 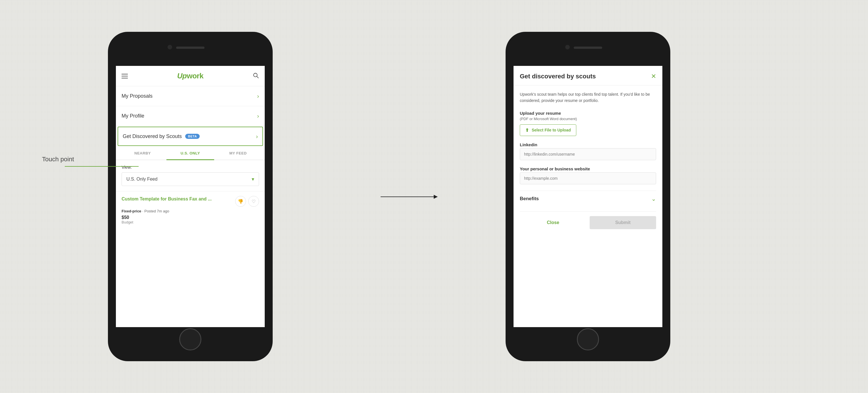 I want to click on home-button-right, so click(x=588, y=339).